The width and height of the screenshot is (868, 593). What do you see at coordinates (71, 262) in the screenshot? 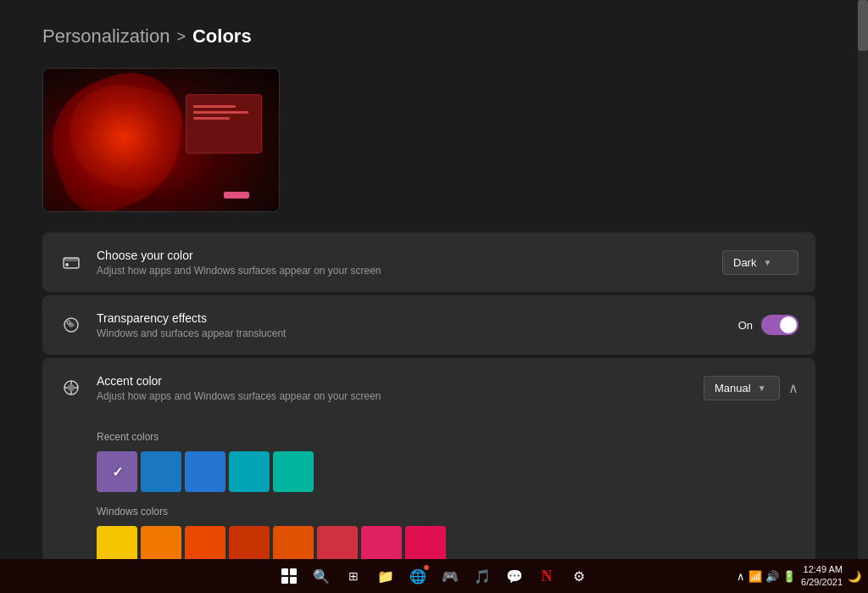
I see `color-icon` at bounding box center [71, 262].